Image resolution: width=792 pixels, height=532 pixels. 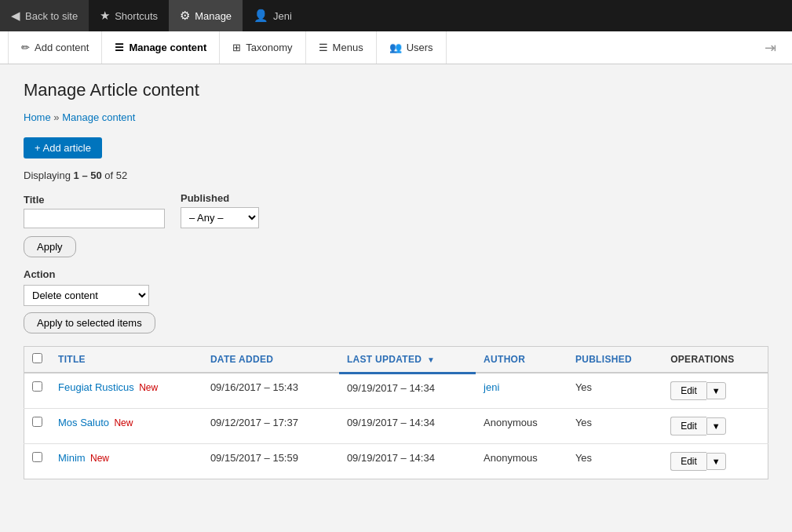 I want to click on page-title: Manage Article content, so click(x=396, y=90).